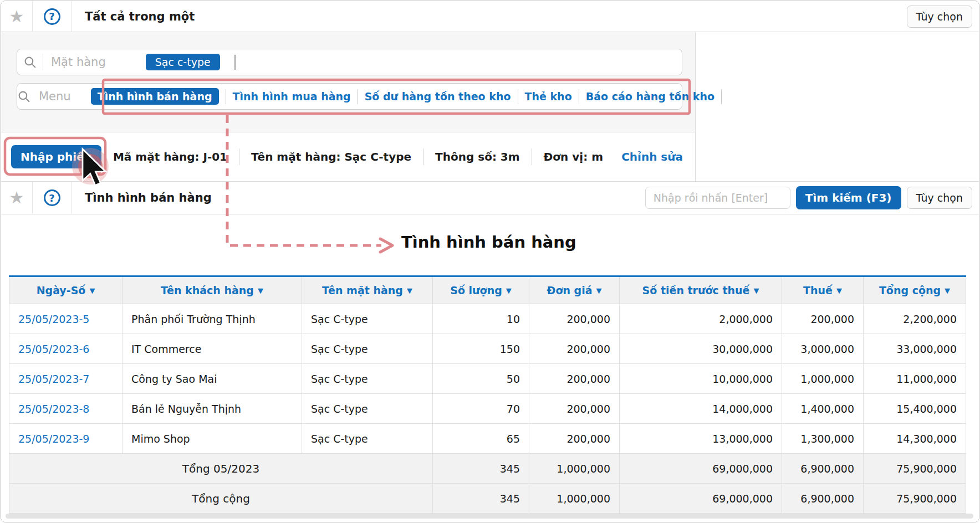  Describe the element at coordinates (183, 62) in the screenshot. I see `item-tag: Sạc c-type` at that location.